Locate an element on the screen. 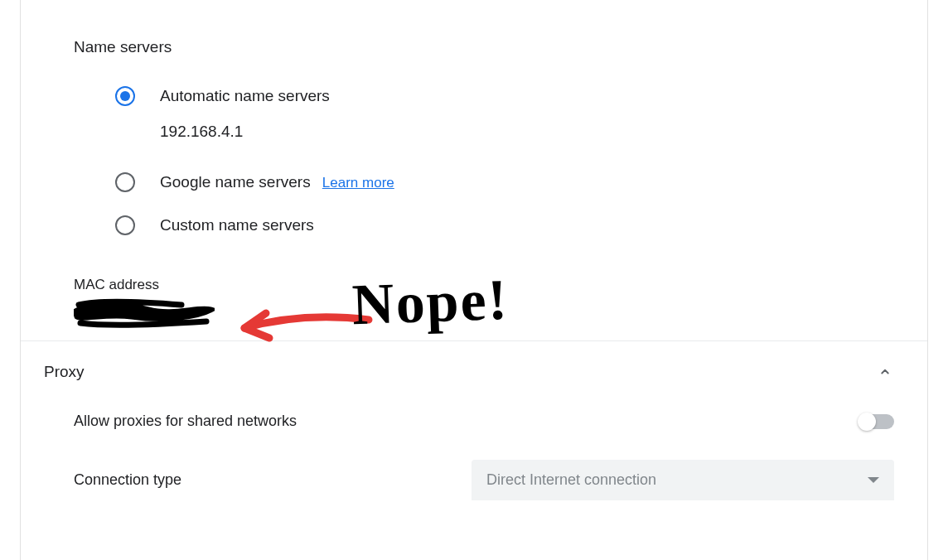 The height and width of the screenshot is (560, 948). radio-custom is located at coordinates (125, 225).